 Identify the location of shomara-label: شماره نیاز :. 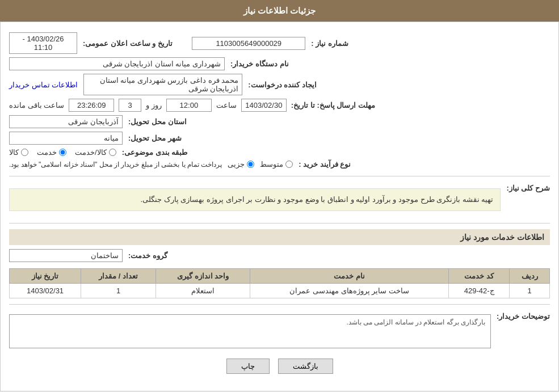
(330, 43).